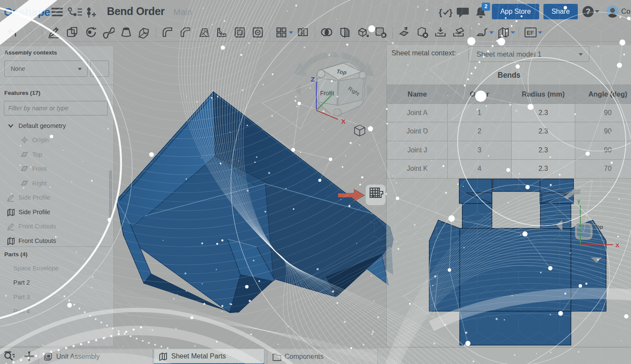  I want to click on folder-icon, so click(276, 357).